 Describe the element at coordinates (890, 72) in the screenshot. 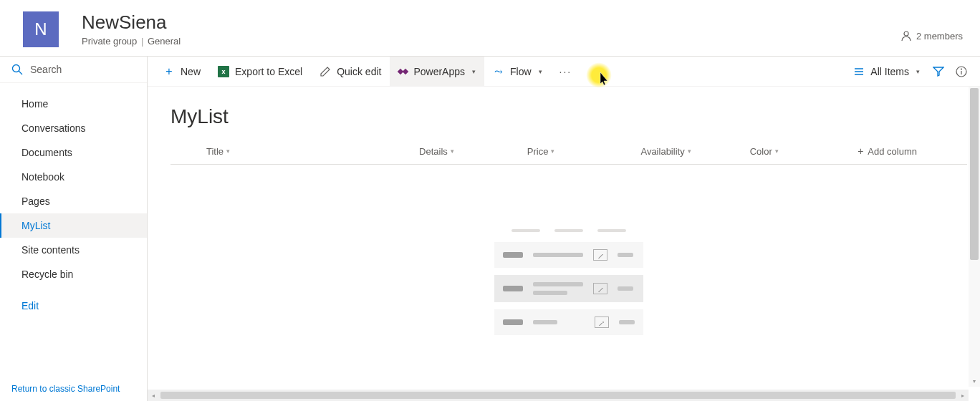

I see `view-label: All Items` at that location.